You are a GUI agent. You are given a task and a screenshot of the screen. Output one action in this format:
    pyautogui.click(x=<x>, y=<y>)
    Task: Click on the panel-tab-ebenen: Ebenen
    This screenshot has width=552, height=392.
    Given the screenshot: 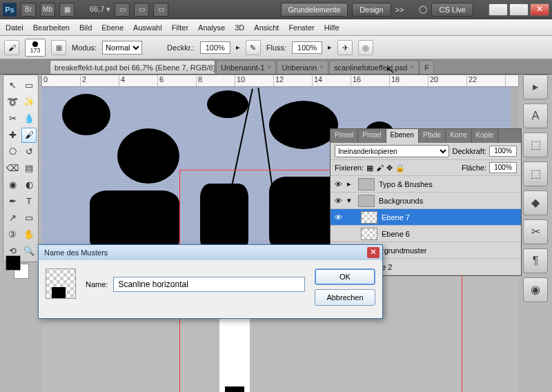 What is the action you would take?
    pyautogui.click(x=403, y=136)
    